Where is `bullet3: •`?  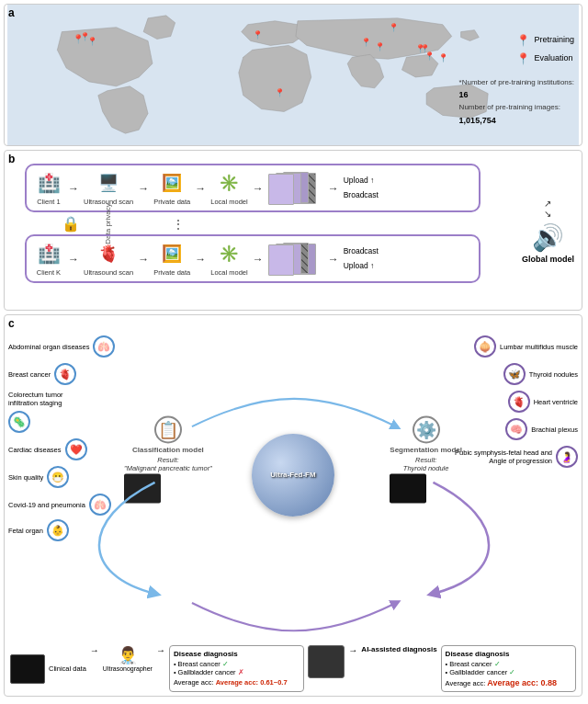
bullet3: • is located at coordinates (447, 664).